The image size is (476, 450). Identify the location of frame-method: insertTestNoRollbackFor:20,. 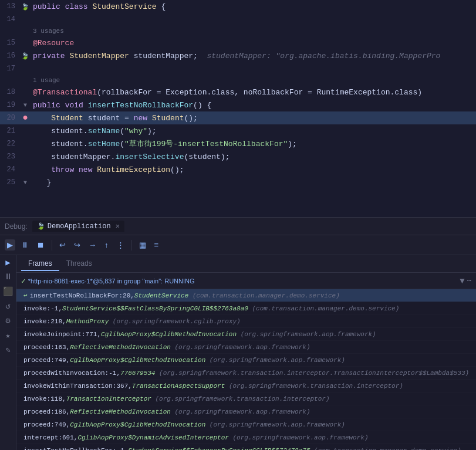
(82, 296).